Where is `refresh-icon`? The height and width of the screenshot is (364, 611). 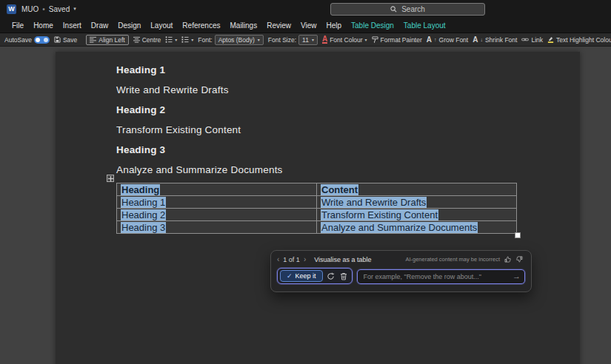 refresh-icon is located at coordinates (330, 277).